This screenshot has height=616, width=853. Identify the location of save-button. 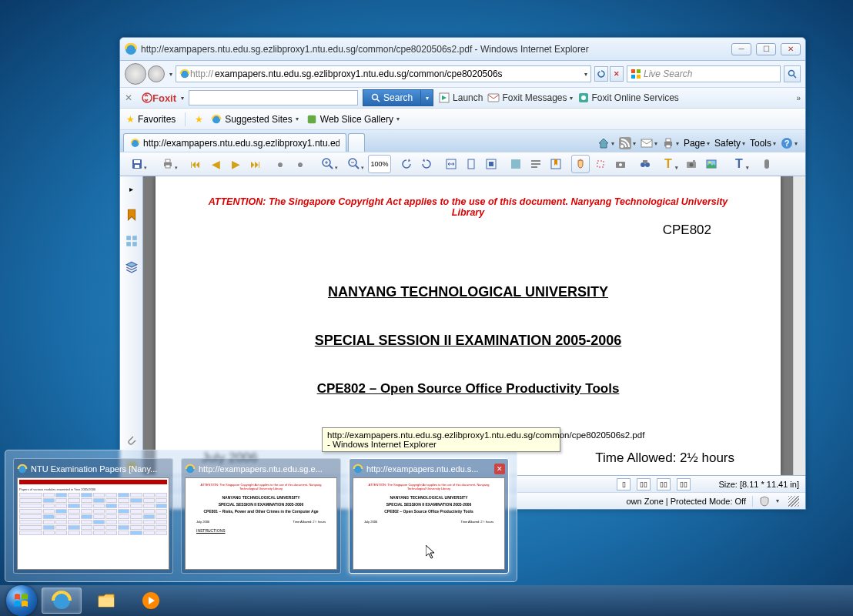
(137, 164).